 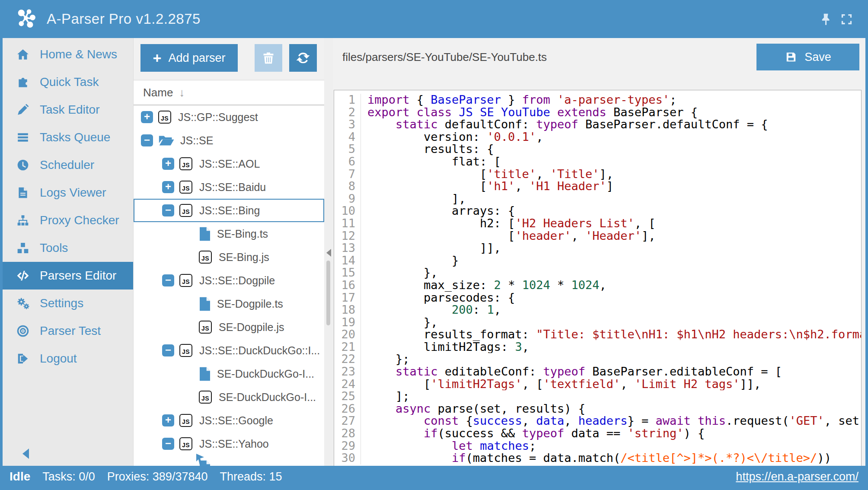 What do you see at coordinates (26, 454) in the screenshot?
I see `sidebar-collapse-icon` at bounding box center [26, 454].